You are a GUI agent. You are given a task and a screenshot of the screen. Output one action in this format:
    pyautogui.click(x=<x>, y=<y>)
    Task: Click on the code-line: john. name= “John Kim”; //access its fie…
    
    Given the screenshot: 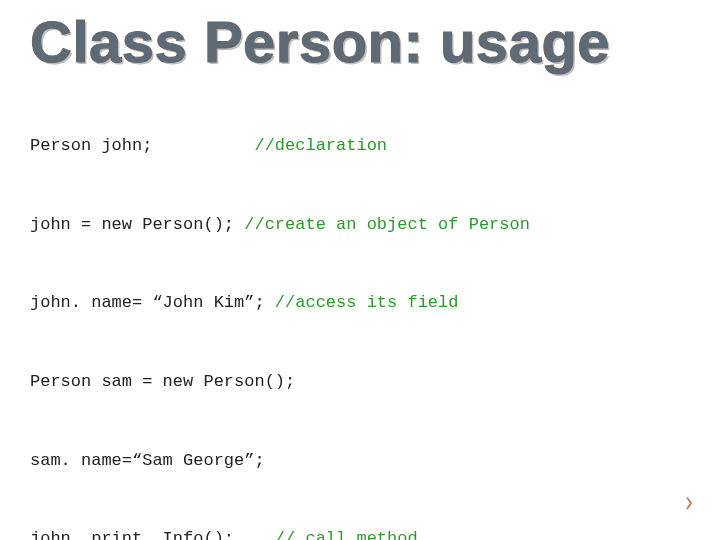 What is the action you would take?
    pyautogui.click(x=360, y=303)
    